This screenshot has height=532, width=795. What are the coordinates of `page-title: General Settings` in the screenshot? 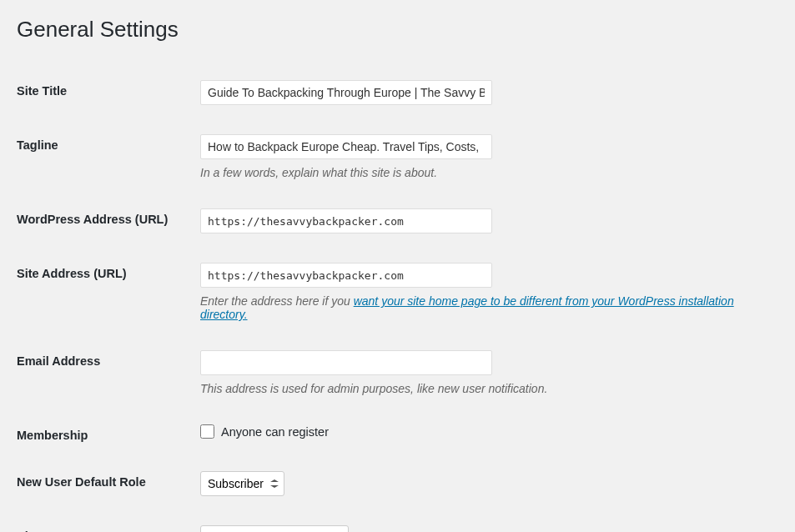 It's located at (397, 30).